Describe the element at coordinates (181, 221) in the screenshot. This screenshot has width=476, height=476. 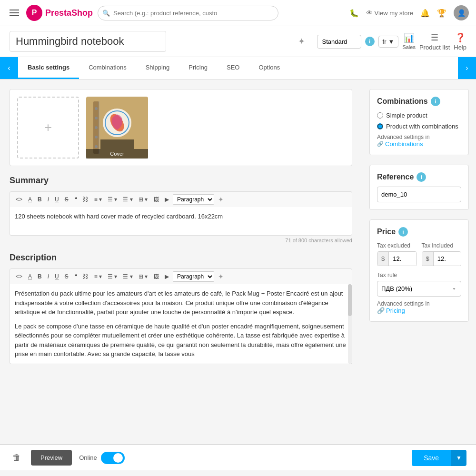
I see `summary-content: 120 sheets notebook with hard cover made…` at that location.